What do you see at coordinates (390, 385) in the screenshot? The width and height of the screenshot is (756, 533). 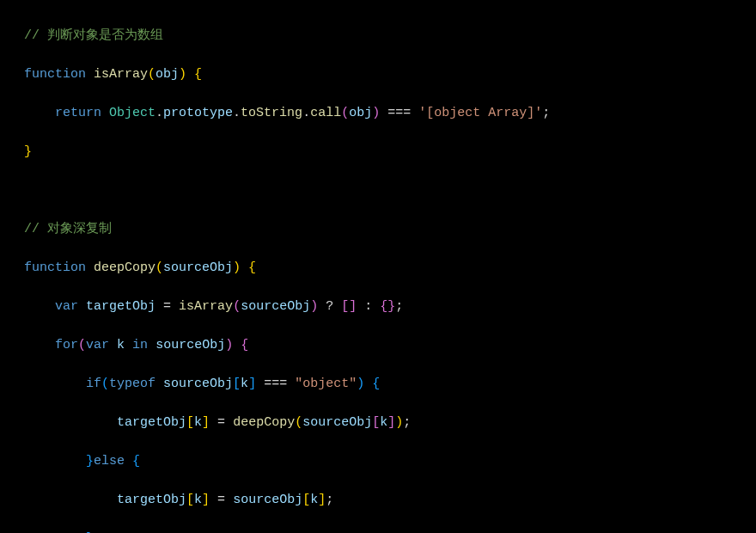 I see `code-line: if(typeof sourceObj[k] === "object") {` at bounding box center [390, 385].